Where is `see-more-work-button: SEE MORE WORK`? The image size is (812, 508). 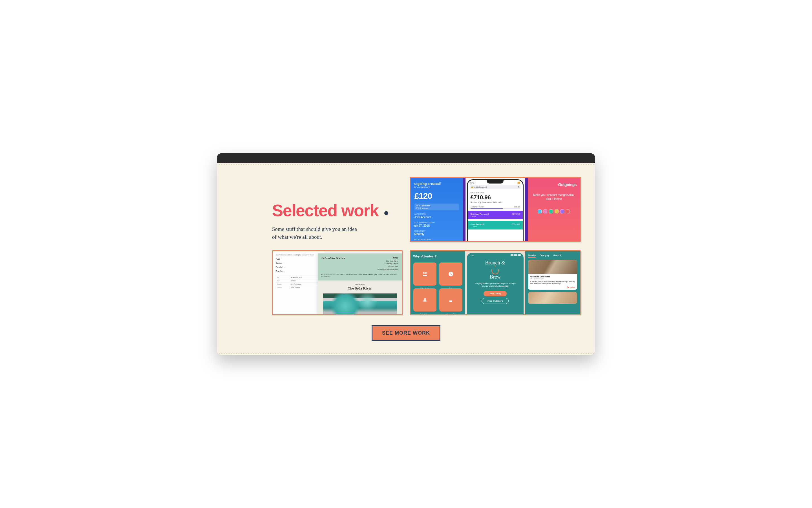
see-more-work-button: SEE MORE WORK is located at coordinates (406, 333).